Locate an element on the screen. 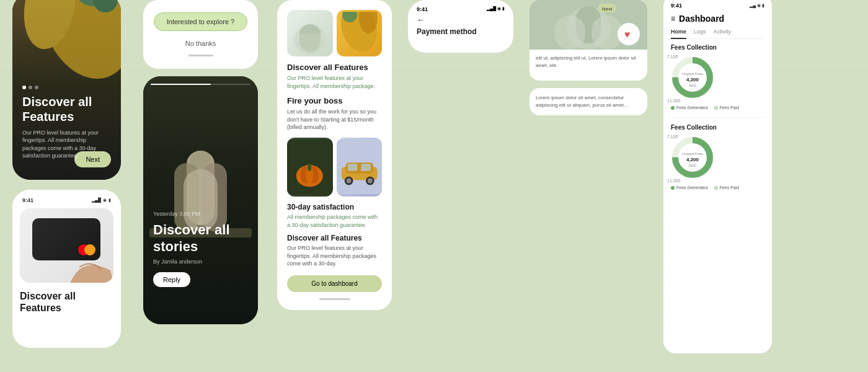 The width and height of the screenshot is (868, 372). explore-button: Interested to explore ? is located at coordinates (201, 22).